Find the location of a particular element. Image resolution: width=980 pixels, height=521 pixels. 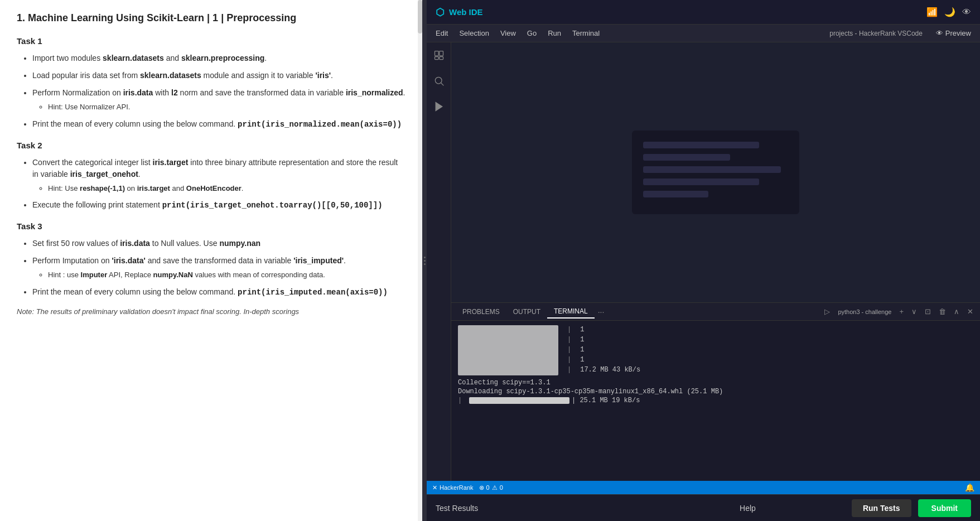

code-block is located at coordinates (716, 172).